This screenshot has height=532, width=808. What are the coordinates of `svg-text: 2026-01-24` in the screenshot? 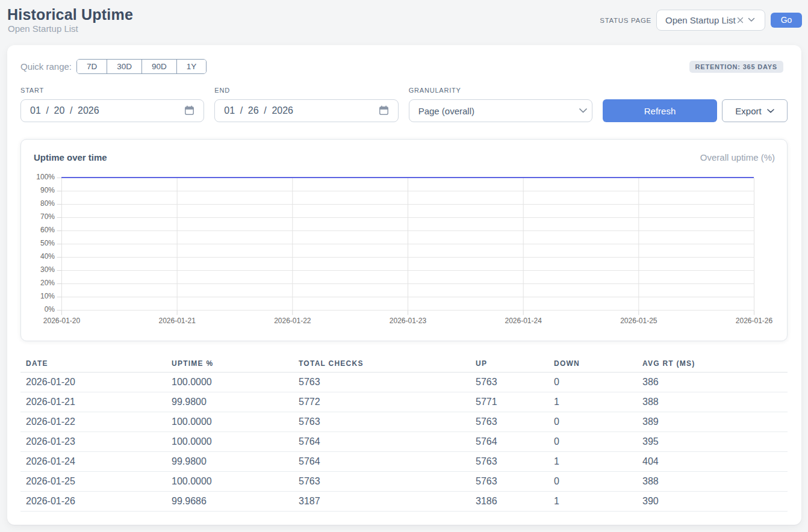 It's located at (523, 321).